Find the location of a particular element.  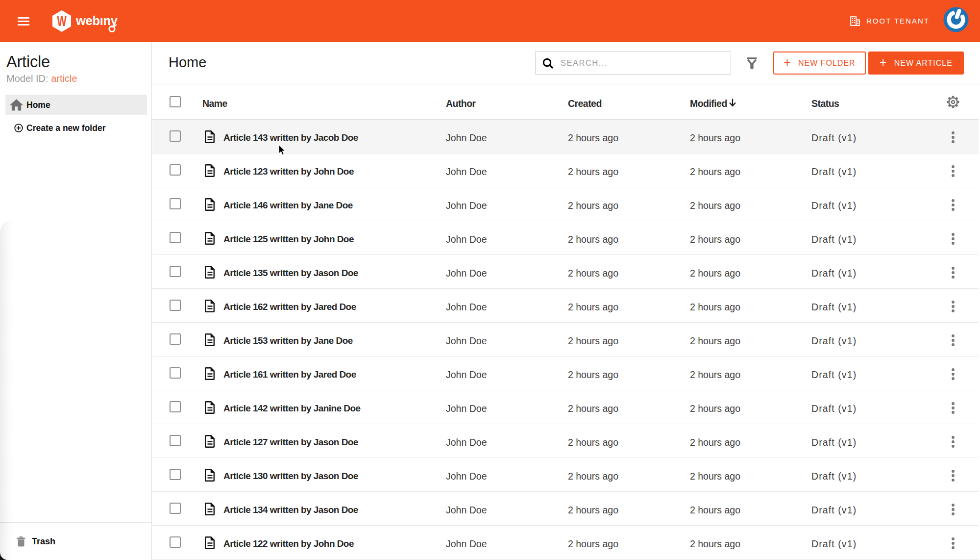

svg-text: W is located at coordinates (62, 21).